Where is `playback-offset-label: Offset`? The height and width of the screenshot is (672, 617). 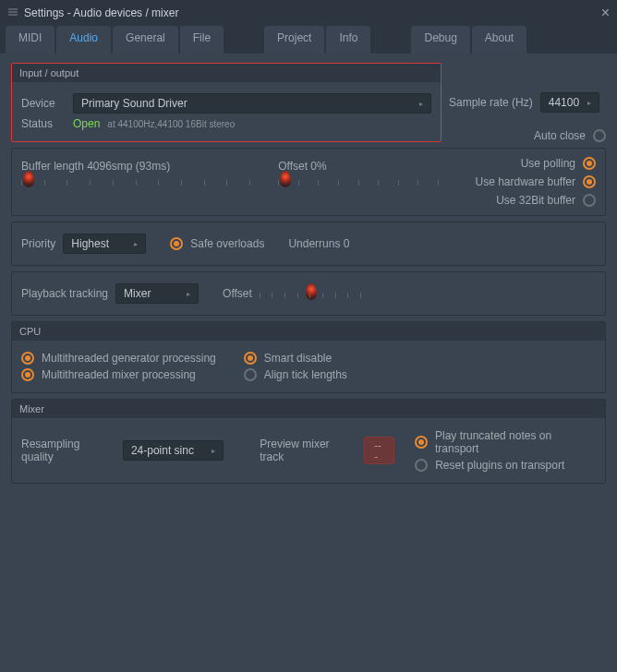
playback-offset-label: Offset is located at coordinates (237, 294).